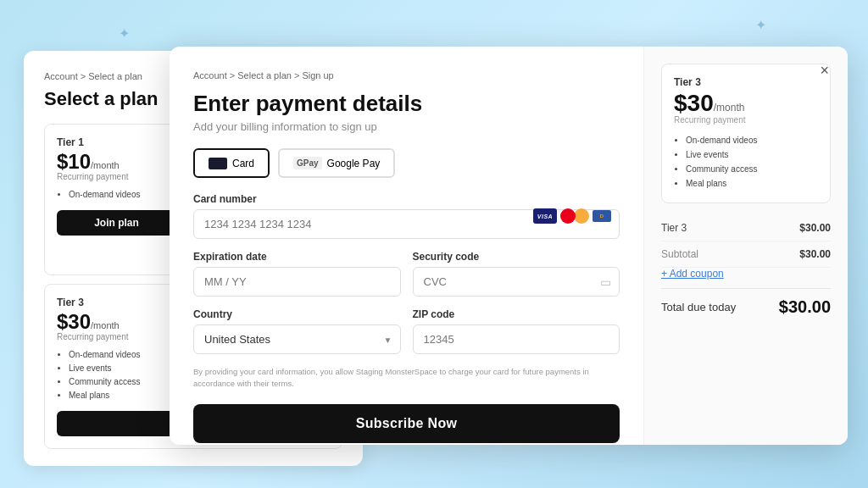 This screenshot has width=868, height=488. Describe the element at coordinates (674, 228) in the screenshot. I see `order-line-label: Tier 3` at that location.